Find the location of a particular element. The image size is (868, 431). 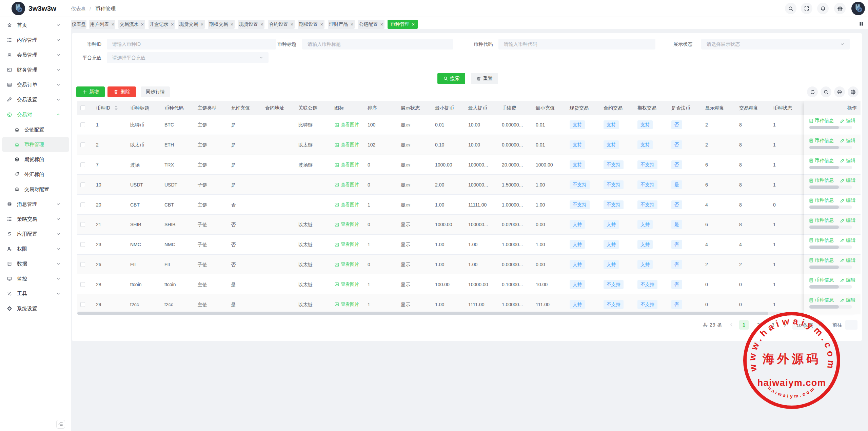

svg-text: 海外源码 is located at coordinates (791, 359).